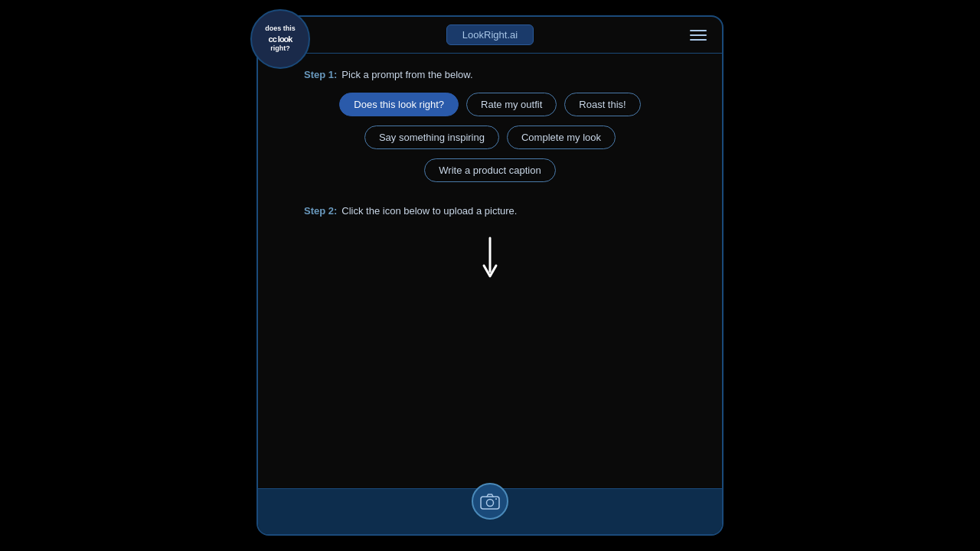 The width and height of the screenshot is (980, 551). I want to click on prompt-btn-complete-my-look: Complete my look, so click(561, 138).